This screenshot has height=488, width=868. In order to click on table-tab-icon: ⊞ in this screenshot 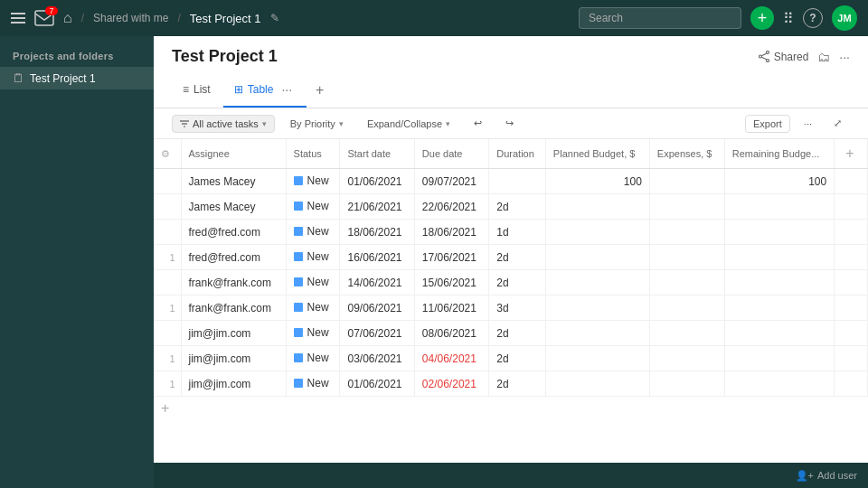, I will do `click(239, 89)`.